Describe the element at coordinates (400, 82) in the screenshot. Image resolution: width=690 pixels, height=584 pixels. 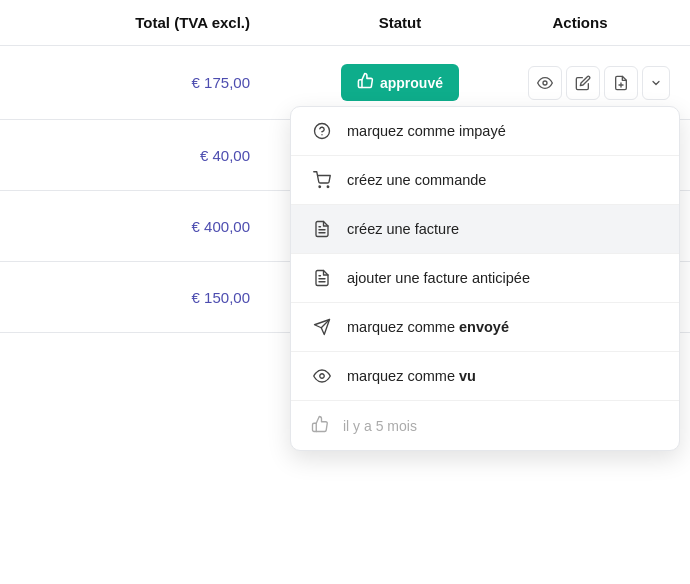
I see `approved-button: approuvé` at that location.